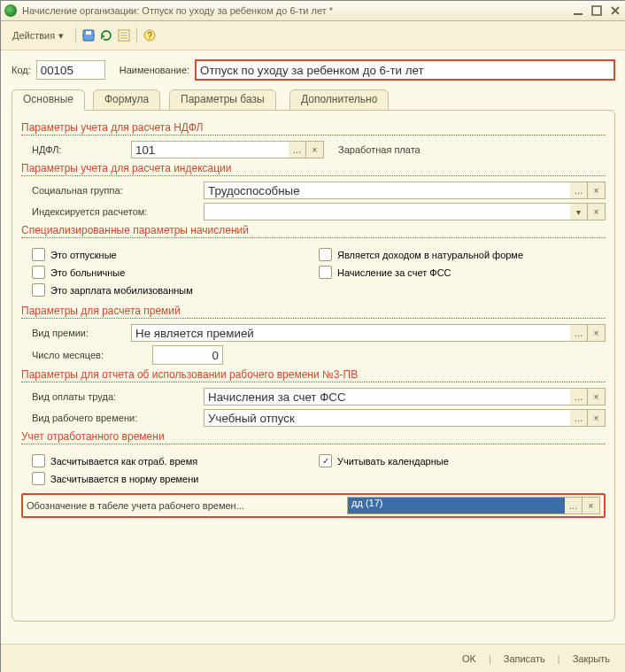  I want to click on soc-value, so click(387, 190).